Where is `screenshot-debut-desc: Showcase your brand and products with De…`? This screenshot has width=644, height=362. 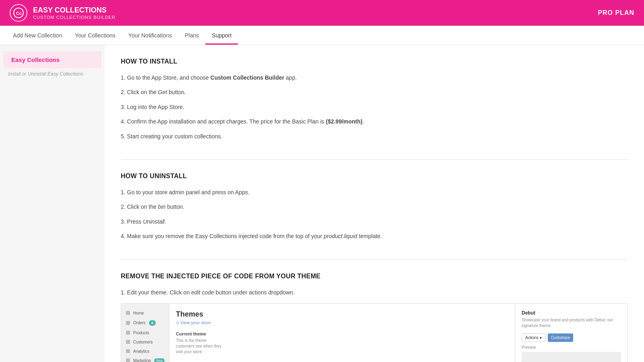 screenshot-debut-desc: Showcase your brand and products with De… is located at coordinates (572, 323).